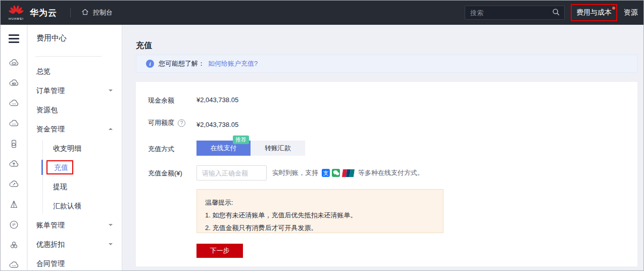 This screenshot has height=271, width=644. What do you see at coordinates (60, 167) in the screenshot?
I see `recharge-annotation-box: 充值` at bounding box center [60, 167].